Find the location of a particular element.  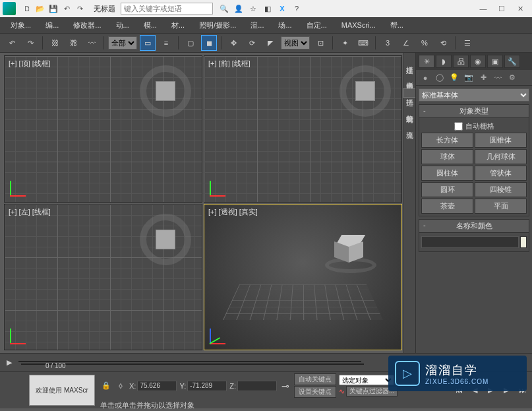

menu-lighting: 照明/摄影... is located at coordinates (218, 25).